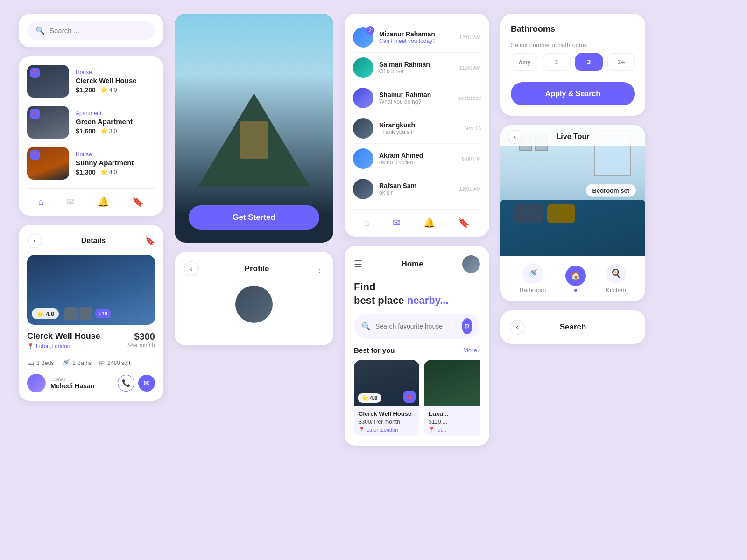 The image size is (747, 560). Describe the element at coordinates (525, 62) in the screenshot. I see `bath-option-any: Any` at that location.